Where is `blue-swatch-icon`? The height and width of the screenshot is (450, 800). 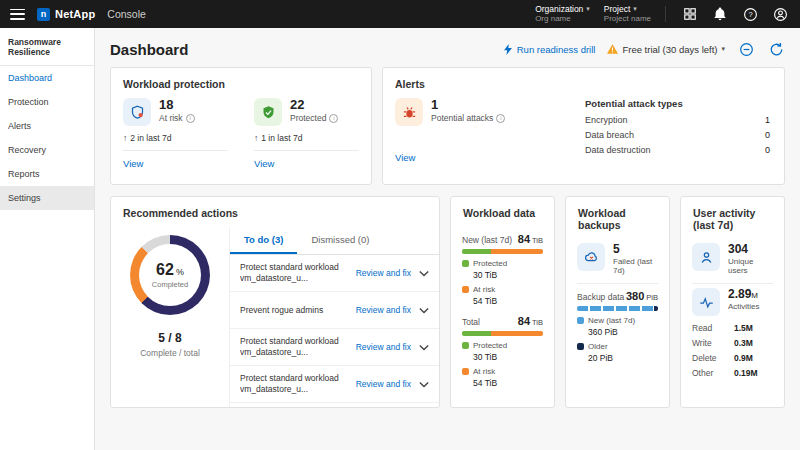 blue-swatch-icon is located at coordinates (580, 320).